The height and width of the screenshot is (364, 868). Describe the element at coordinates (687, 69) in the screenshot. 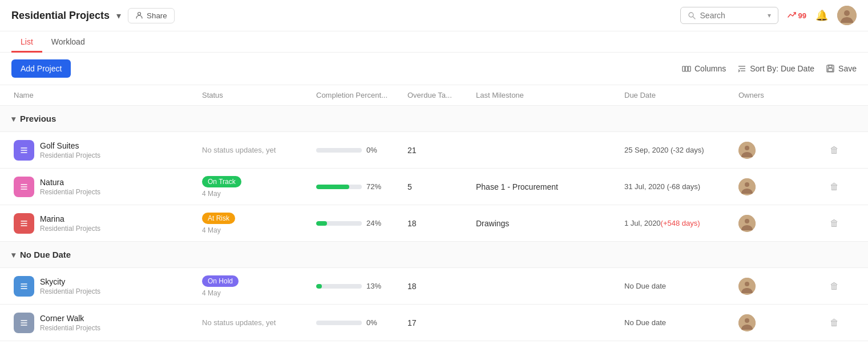

I see `columns-icon` at that location.